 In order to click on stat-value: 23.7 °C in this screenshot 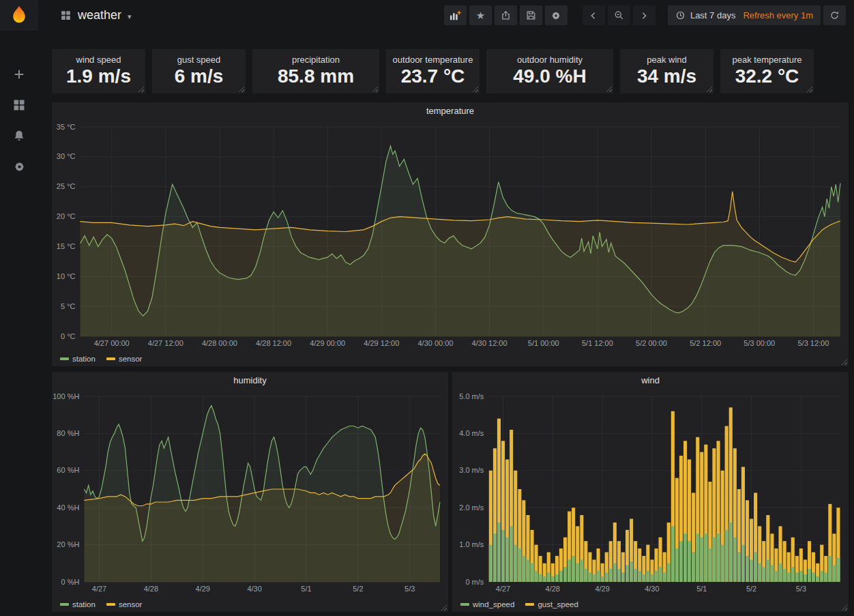, I will do `click(432, 76)`.